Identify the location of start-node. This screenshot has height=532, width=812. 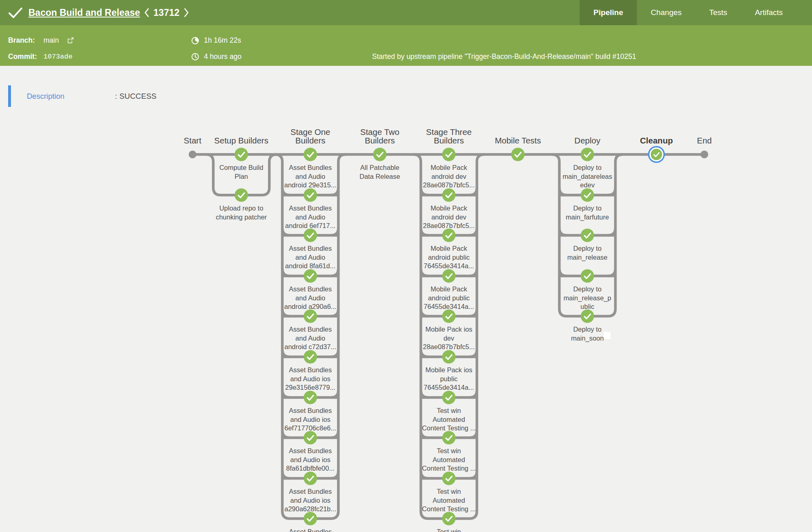
(193, 154).